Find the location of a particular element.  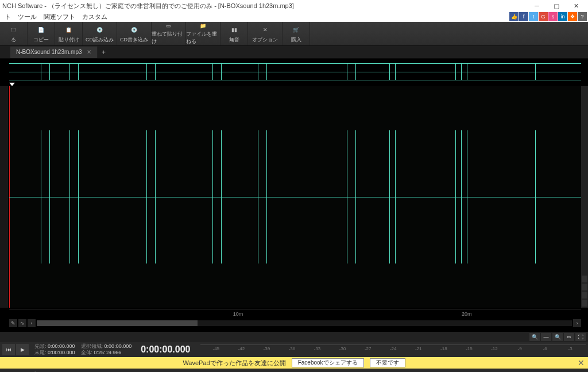

zoom-fit-icon: ⇔ is located at coordinates (569, 337).